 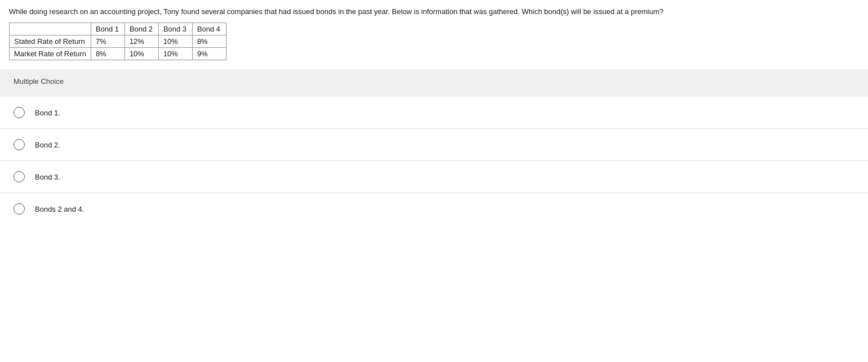 What do you see at coordinates (47, 177) in the screenshot?
I see `option-bond3-label: Bond 3.` at bounding box center [47, 177].